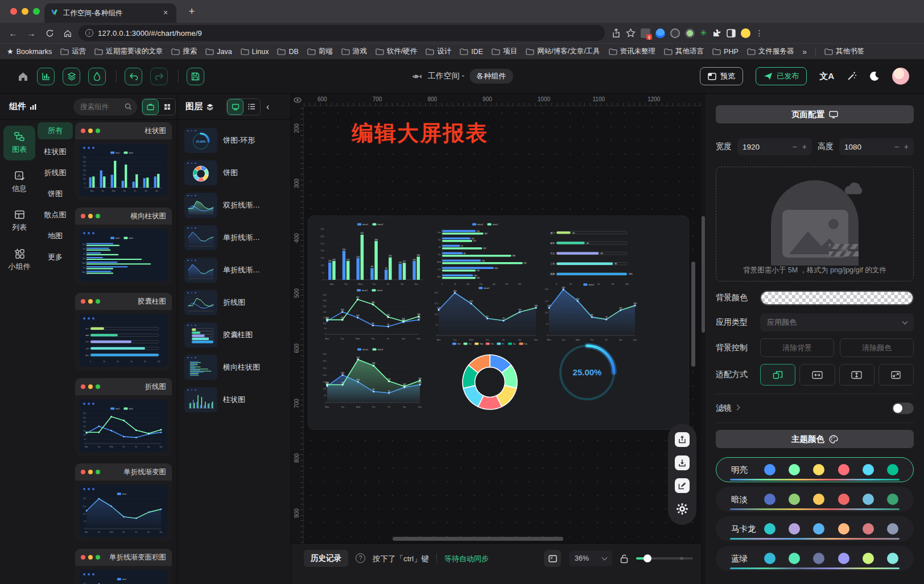  Describe the element at coordinates (682, 486) in the screenshot. I see `edit-button` at that location.